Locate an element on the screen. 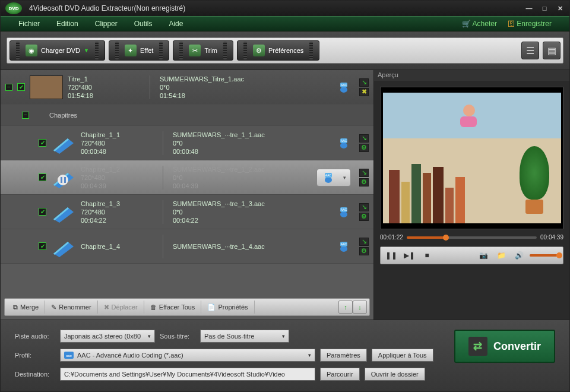 Image resolution: width=570 pixels, height=392 pixels. remove-mini-button: ✖ is located at coordinates (364, 92).